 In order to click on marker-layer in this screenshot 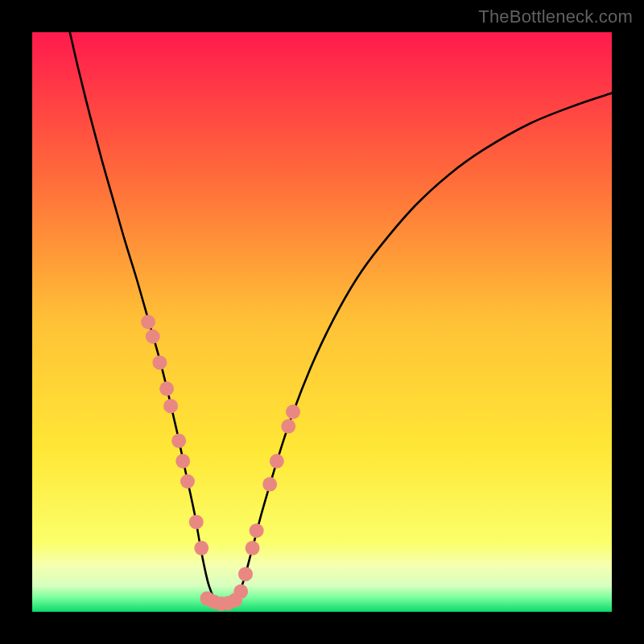, I will do `click(221, 463)`.